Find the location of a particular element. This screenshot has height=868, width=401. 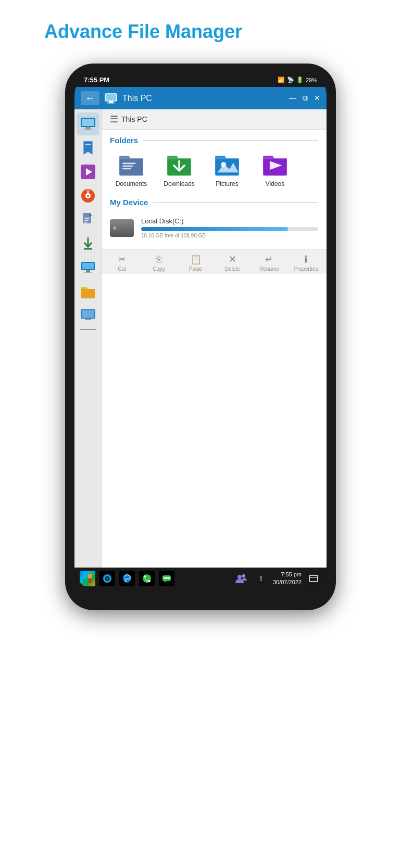

copy-label: Copy is located at coordinates (158, 269).